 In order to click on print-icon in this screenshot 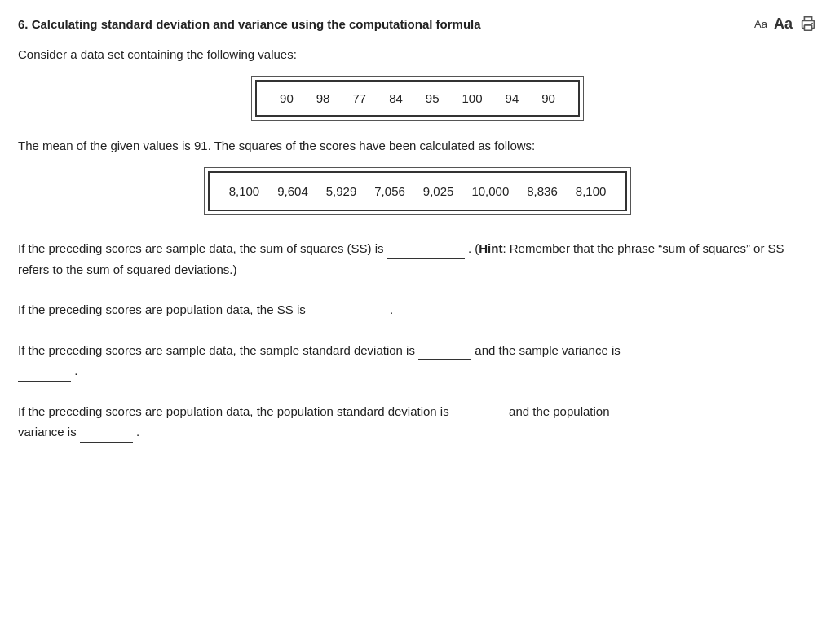, I will do `click(808, 24)`.